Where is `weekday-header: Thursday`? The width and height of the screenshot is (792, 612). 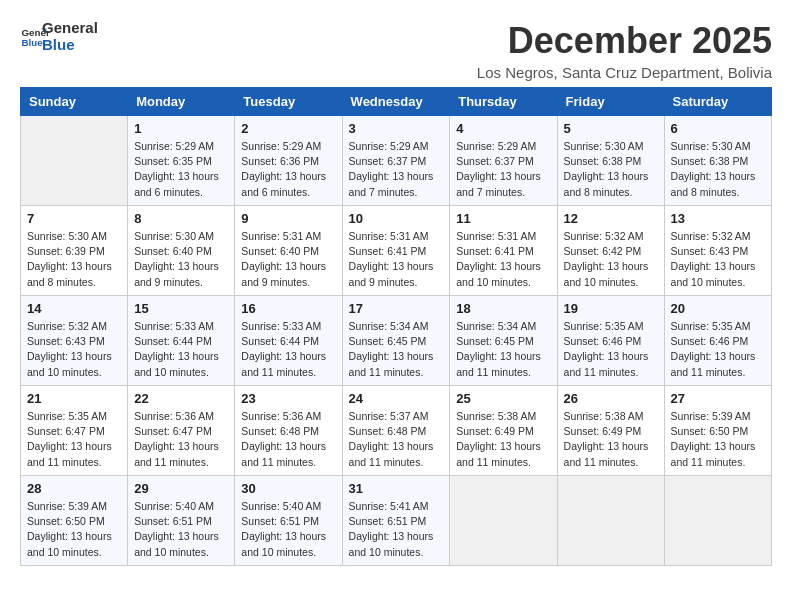 weekday-header: Thursday is located at coordinates (504, 102).